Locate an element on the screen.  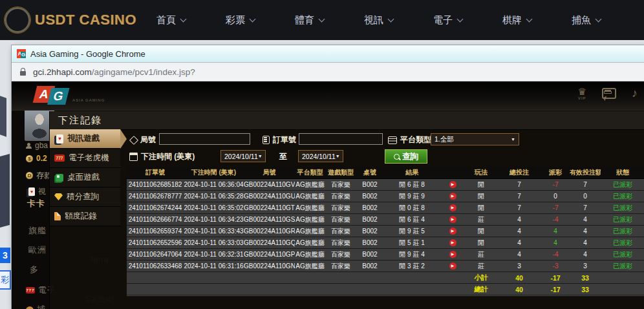
table-cell: 閒 5 莊 1 is located at coordinates (412, 243).